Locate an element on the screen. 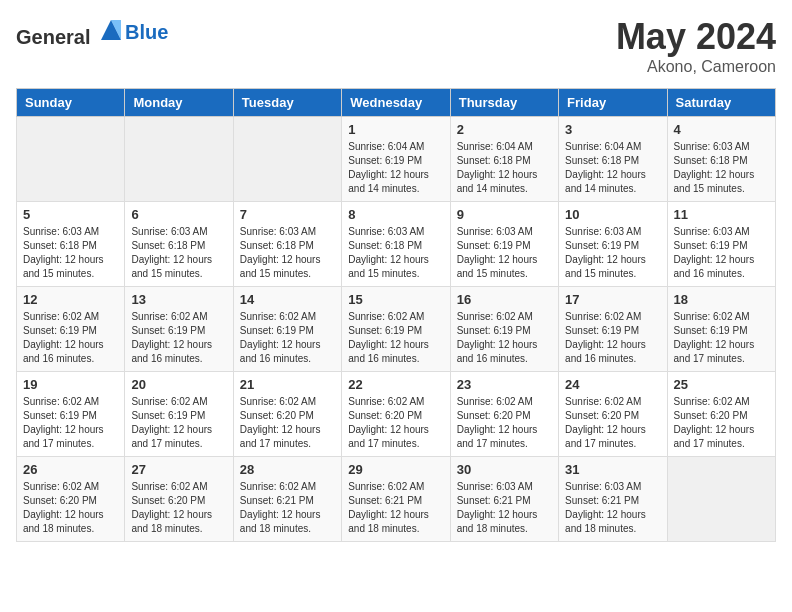  day-number: 19 is located at coordinates (70, 384).